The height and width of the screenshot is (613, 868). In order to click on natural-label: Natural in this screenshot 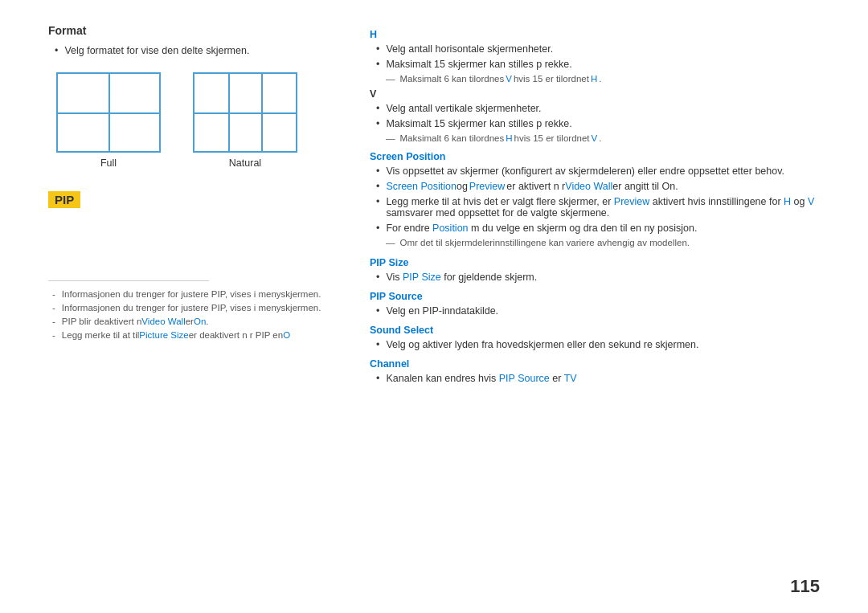, I will do `click(245, 163)`.